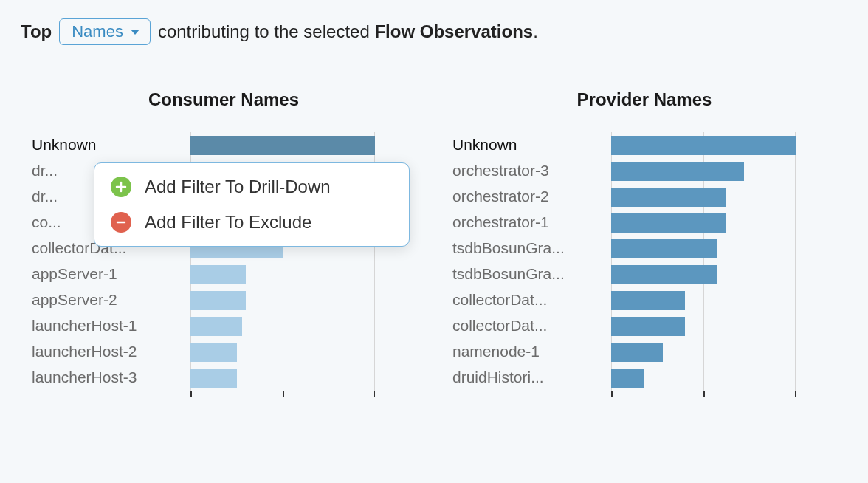 This screenshot has height=483, width=868. I want to click on y-label: namenode-1, so click(531, 352).